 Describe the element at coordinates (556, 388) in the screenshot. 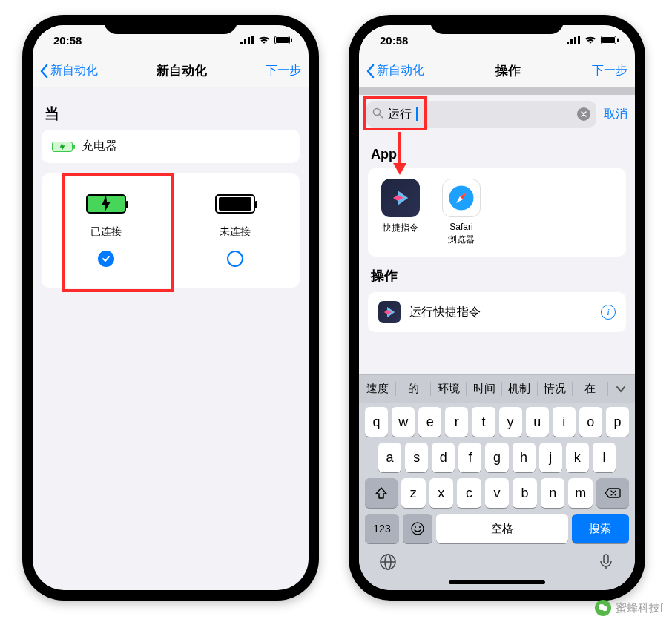

I see `suggestion: 情况` at that location.